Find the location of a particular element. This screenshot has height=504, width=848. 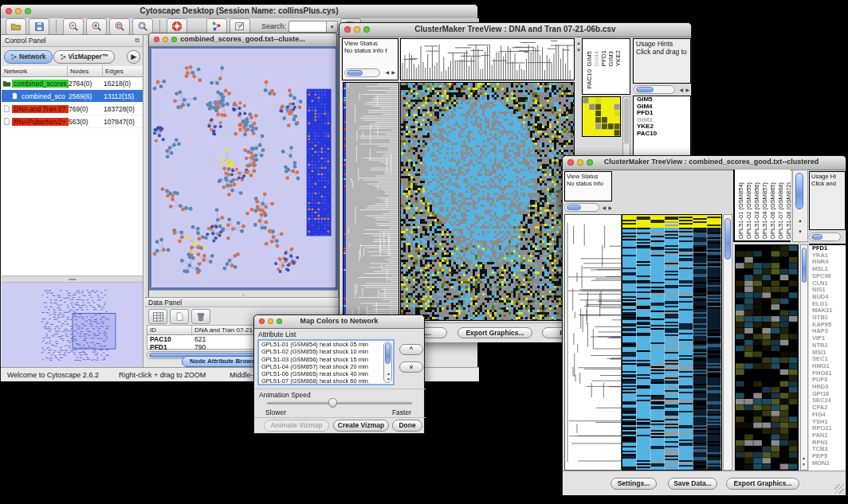

treeview2-heatmap-vscrollbar is located at coordinates (728, 342).